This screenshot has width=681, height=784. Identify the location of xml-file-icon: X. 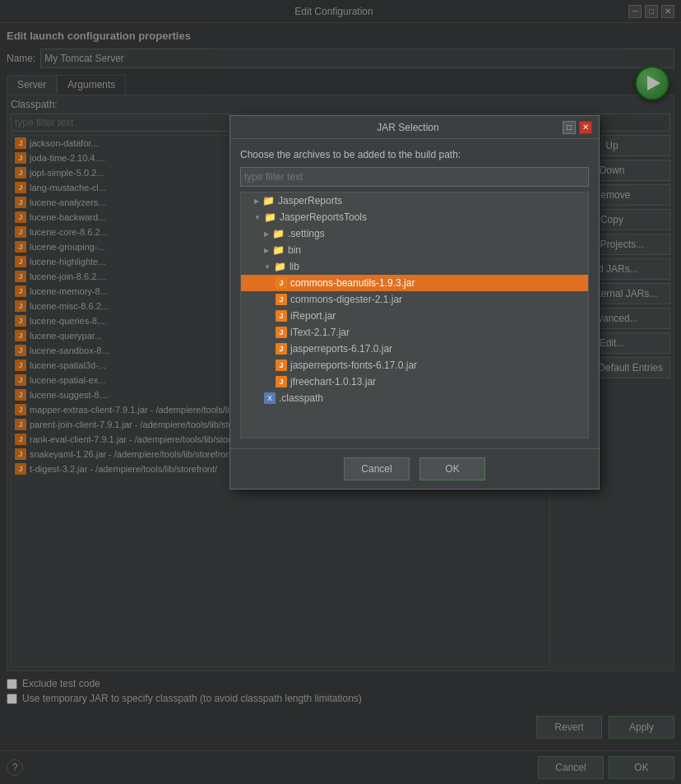
(270, 398).